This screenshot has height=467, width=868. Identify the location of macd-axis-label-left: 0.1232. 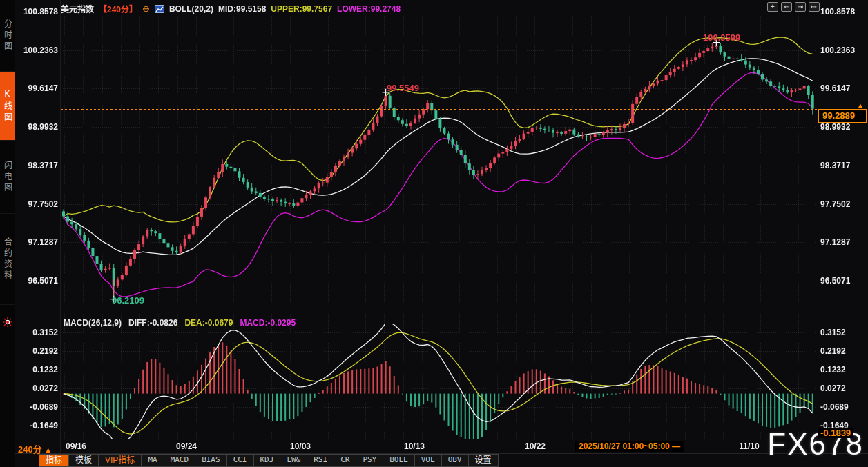
(37, 370).